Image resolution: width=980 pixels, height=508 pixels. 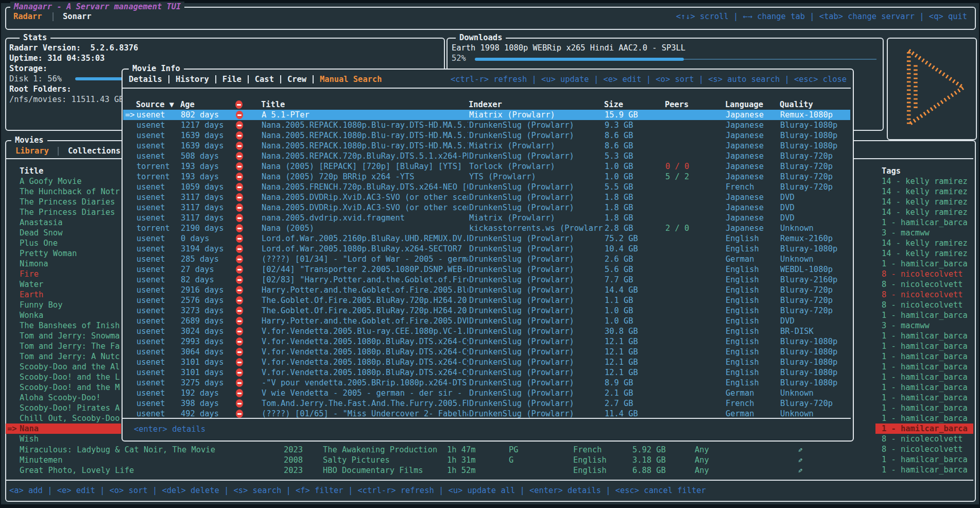 What do you see at coordinates (487, 331) in the screenshot?
I see `search-result-row: usenet3024 daysV.for.Vendetta.2005.Blu-r…` at bounding box center [487, 331].